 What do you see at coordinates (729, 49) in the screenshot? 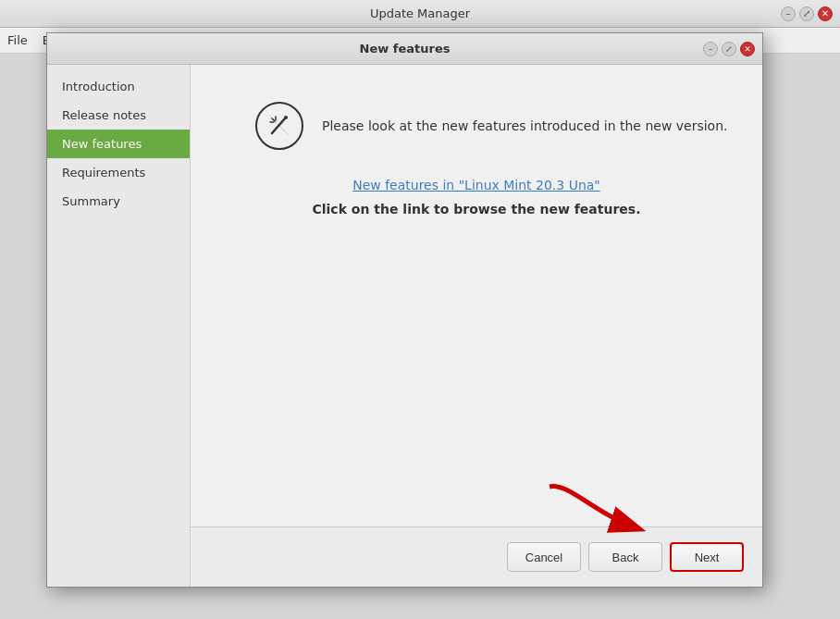
I see `dialog-maximize-button: ⤢` at bounding box center [729, 49].